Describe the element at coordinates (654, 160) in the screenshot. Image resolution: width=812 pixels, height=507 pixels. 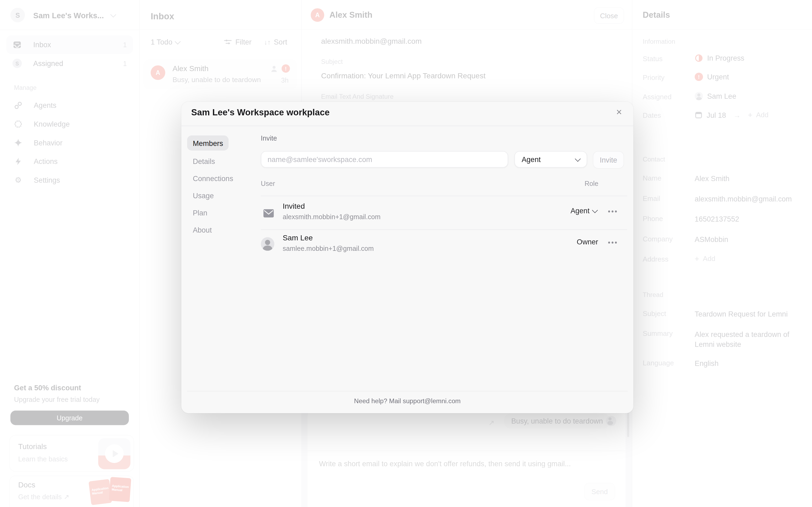
I see `contact-section-label: Contact` at that location.